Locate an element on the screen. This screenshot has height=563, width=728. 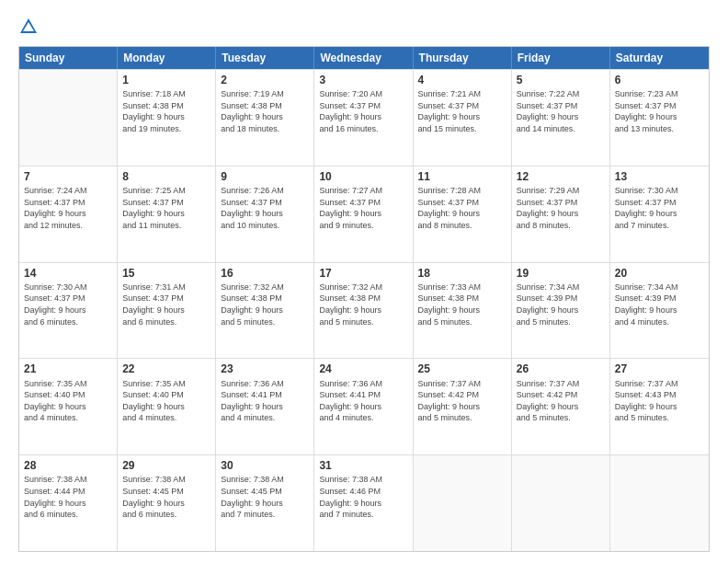
day-number: 16 is located at coordinates (265, 273).